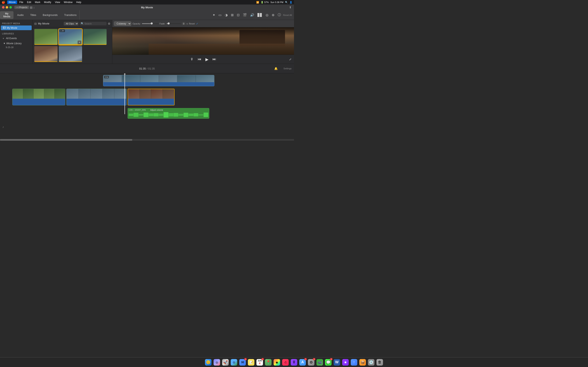  I want to click on audio-icon: 🔊, so click(252, 15).